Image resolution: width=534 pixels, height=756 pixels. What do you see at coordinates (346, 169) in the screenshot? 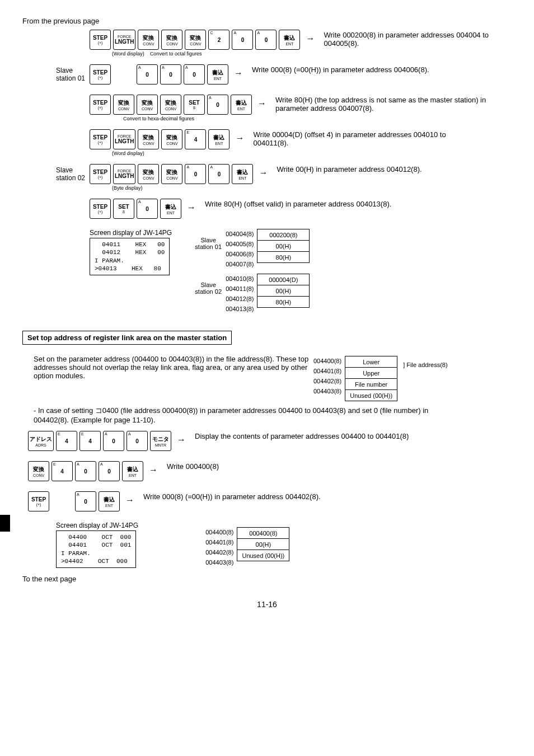
I see `desc-5: Write 00(H) in parameter address 004012(…` at bounding box center [346, 169].